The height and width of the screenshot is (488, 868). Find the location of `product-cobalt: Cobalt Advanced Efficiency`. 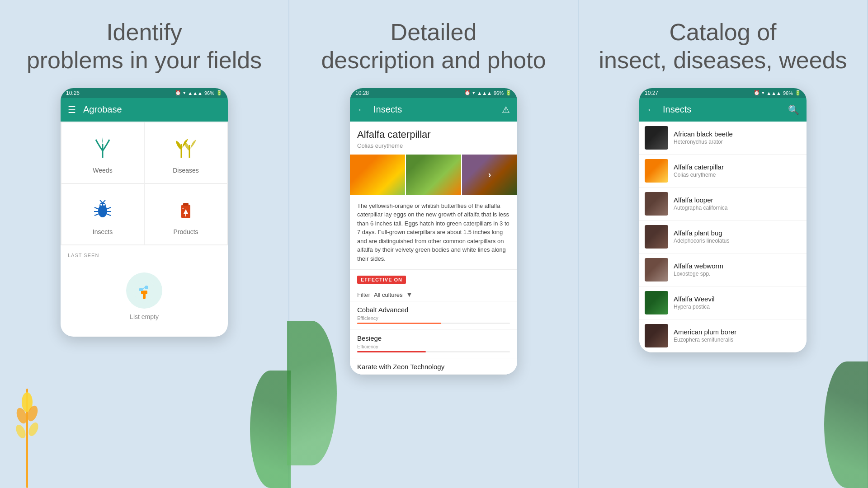

product-cobalt: Cobalt Advanced Efficiency is located at coordinates (434, 315).